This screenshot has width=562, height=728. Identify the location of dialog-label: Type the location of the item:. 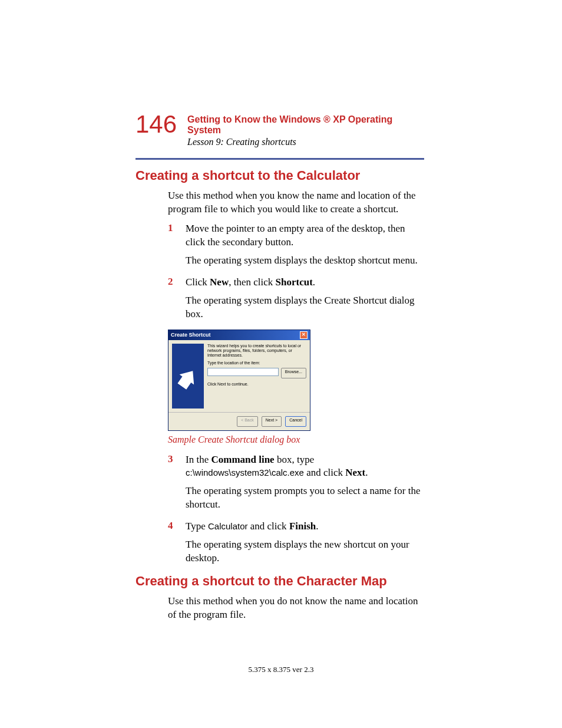
(257, 363).